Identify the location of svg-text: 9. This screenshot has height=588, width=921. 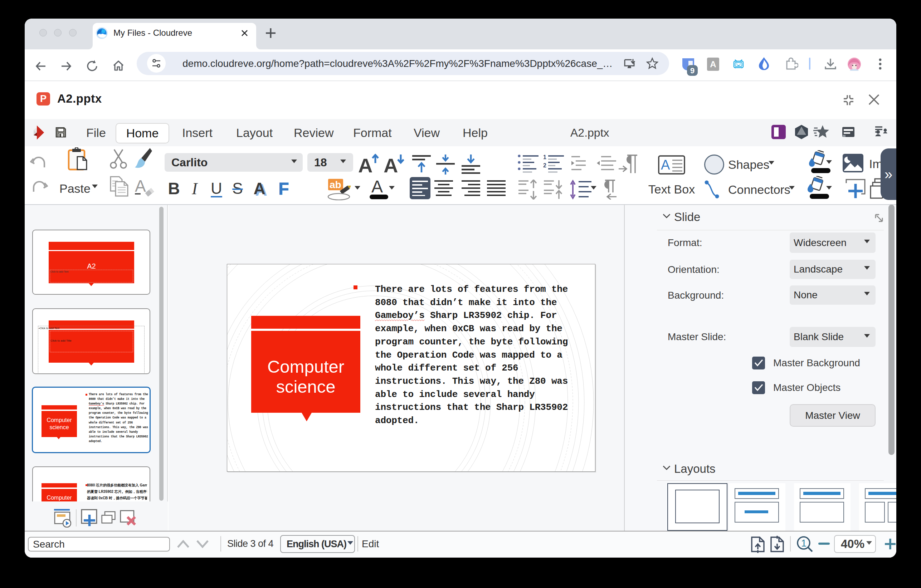
(692, 70).